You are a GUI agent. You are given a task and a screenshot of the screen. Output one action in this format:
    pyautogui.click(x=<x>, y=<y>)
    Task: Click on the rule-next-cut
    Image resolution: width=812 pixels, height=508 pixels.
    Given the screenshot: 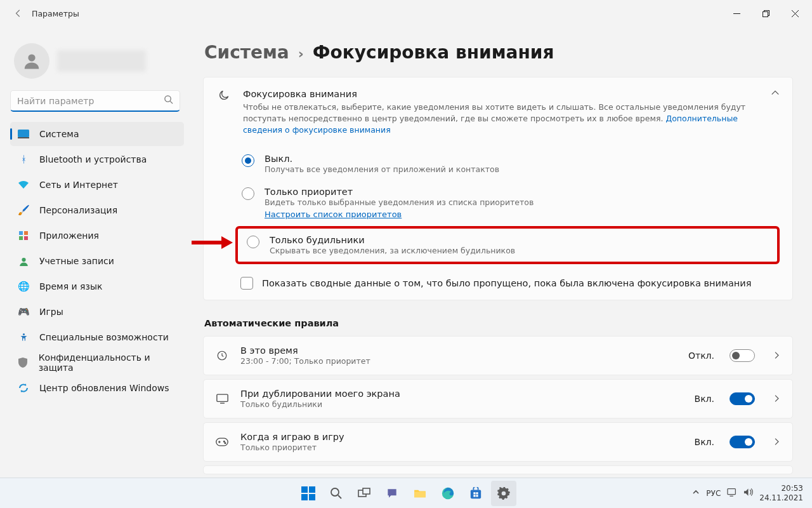 What is the action you would take?
    pyautogui.click(x=498, y=470)
    